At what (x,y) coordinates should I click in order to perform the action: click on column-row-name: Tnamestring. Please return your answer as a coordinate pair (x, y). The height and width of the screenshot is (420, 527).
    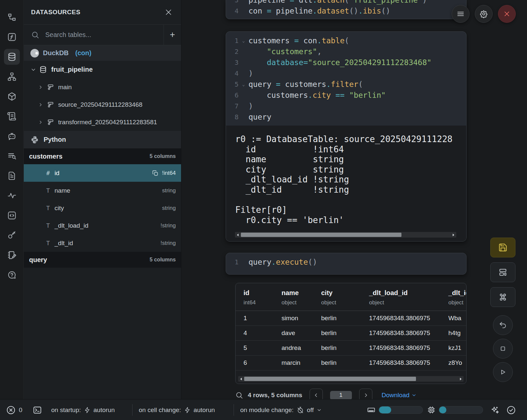
    Looking at the image, I should click on (102, 190).